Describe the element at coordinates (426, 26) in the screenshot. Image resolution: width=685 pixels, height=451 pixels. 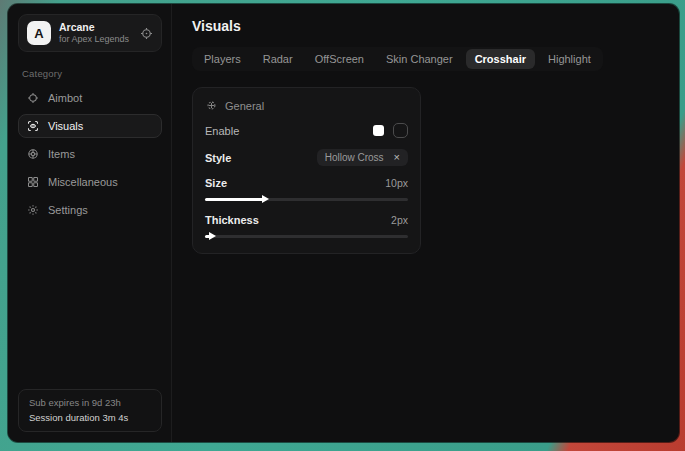
I see `page-title: Visuals` at that location.